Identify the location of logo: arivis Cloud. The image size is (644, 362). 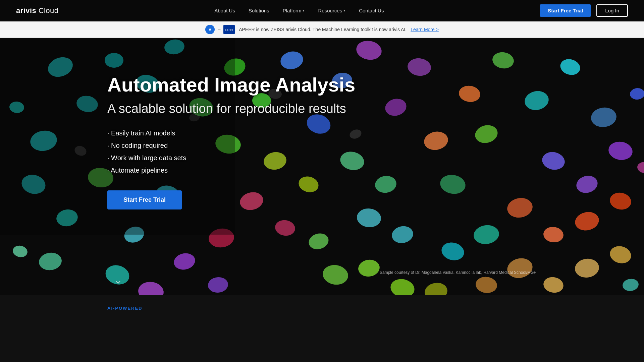
(37, 11).